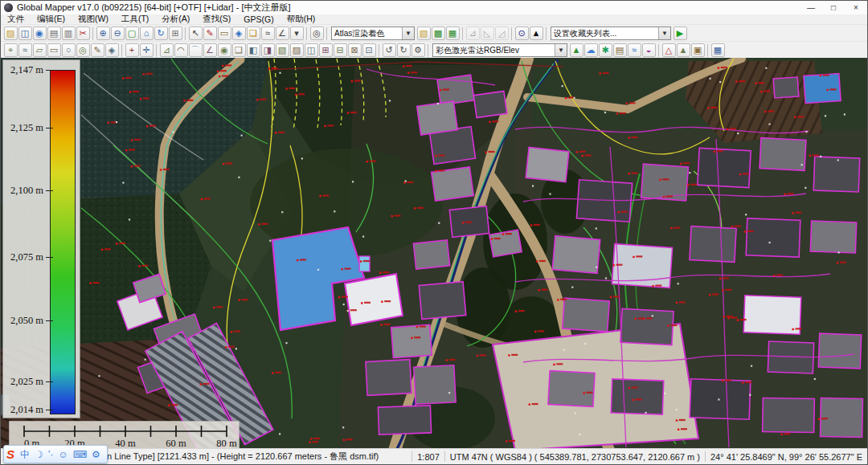 The width and height of the screenshot is (868, 465). I want to click on smooth-line-button: ⌒, so click(196, 50).